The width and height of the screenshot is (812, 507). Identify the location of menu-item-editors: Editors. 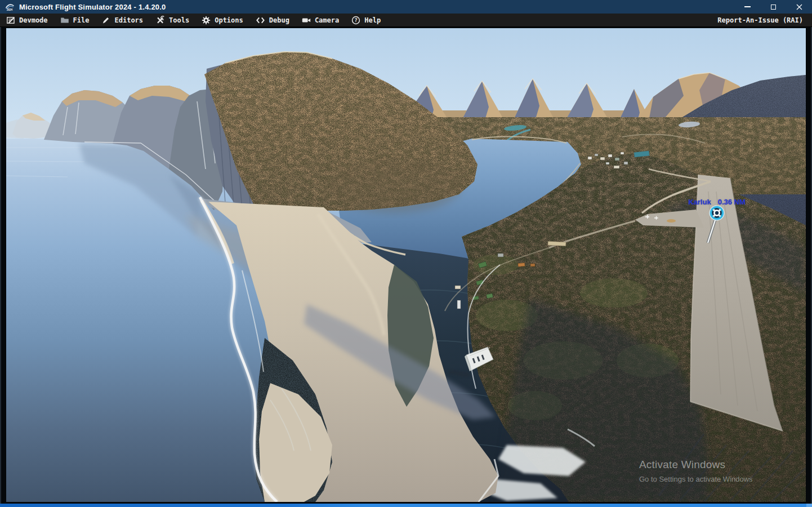
(122, 20).